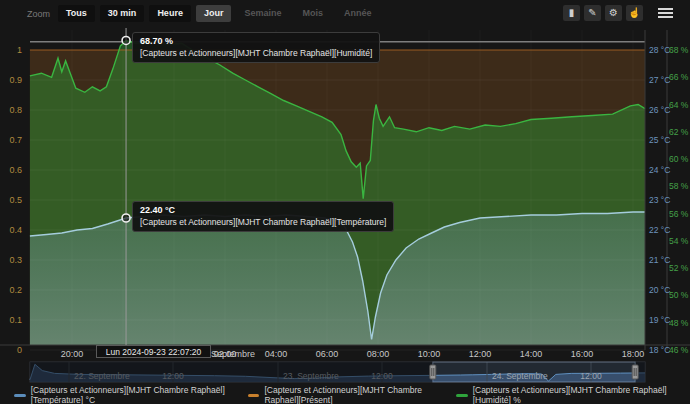  I want to click on x-axis-label: 18:00, so click(634, 354).